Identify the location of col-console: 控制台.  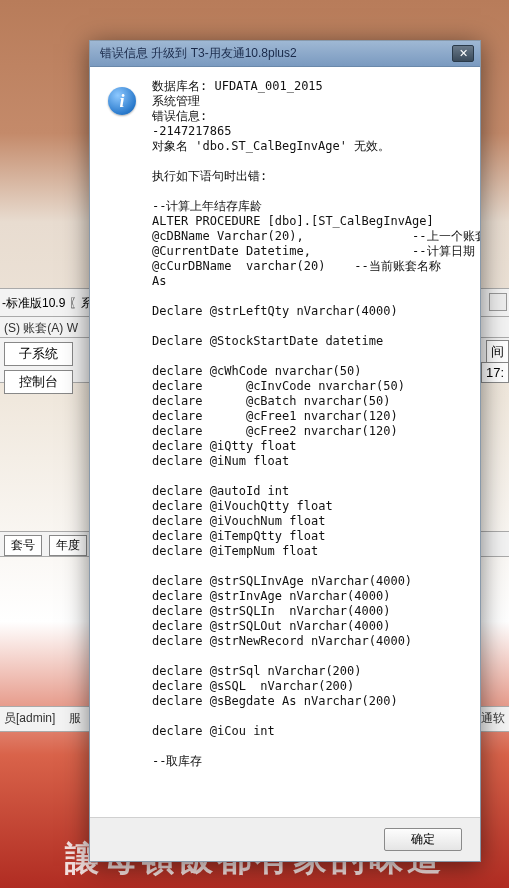
(38, 382).